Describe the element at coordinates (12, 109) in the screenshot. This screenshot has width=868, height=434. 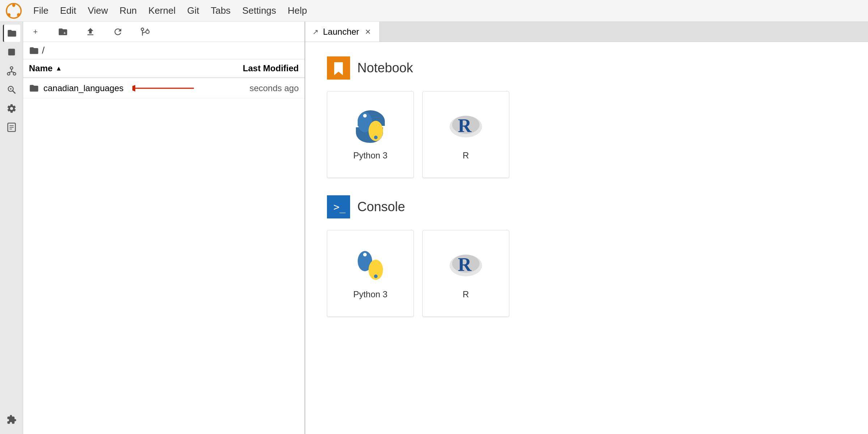
I see `settings-icon` at that location.